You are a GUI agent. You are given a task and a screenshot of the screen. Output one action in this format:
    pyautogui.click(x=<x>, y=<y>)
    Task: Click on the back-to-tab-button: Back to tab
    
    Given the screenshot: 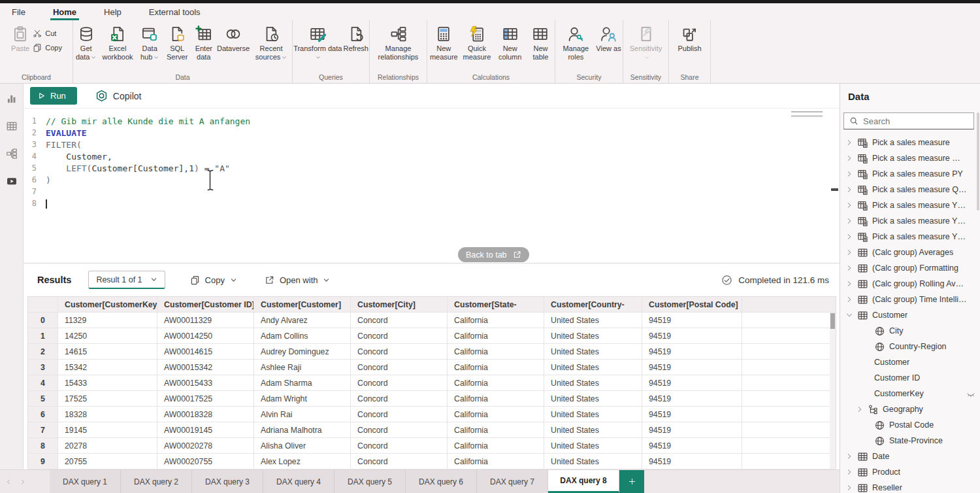 What is the action you would take?
    pyautogui.click(x=494, y=255)
    